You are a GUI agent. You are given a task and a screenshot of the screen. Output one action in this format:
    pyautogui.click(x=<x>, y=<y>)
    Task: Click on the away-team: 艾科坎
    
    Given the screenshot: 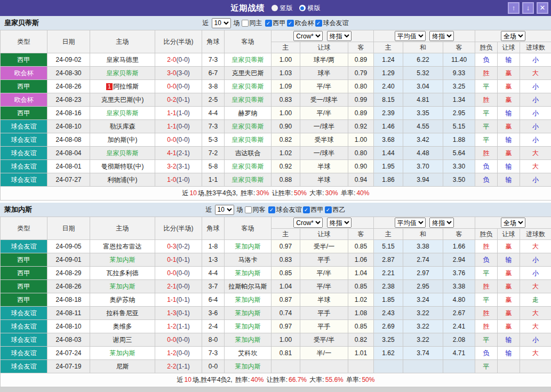 What is the action you would take?
    pyautogui.click(x=248, y=353)
    